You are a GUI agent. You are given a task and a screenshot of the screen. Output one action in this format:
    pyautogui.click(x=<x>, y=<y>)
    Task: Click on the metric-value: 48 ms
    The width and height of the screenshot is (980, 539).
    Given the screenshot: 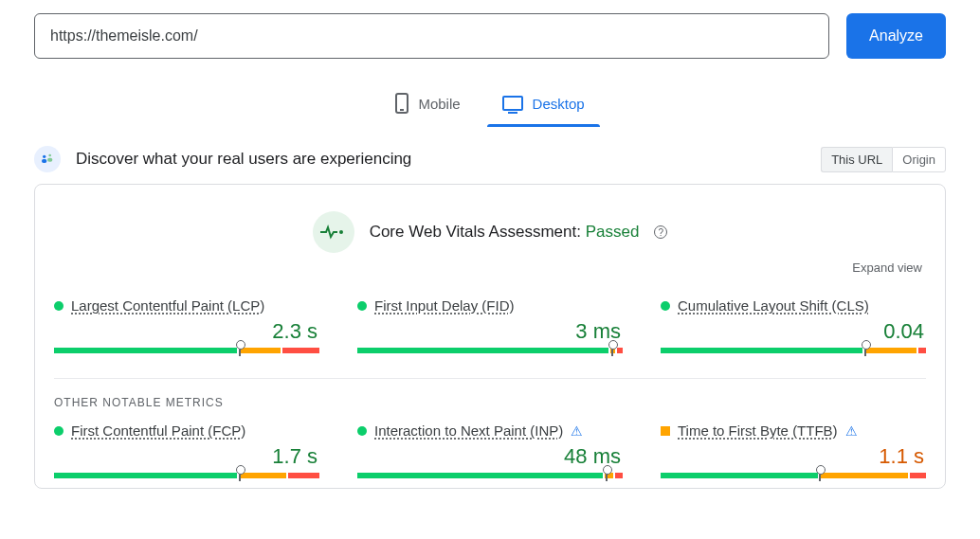 What is the action you would take?
    pyautogui.click(x=489, y=457)
    